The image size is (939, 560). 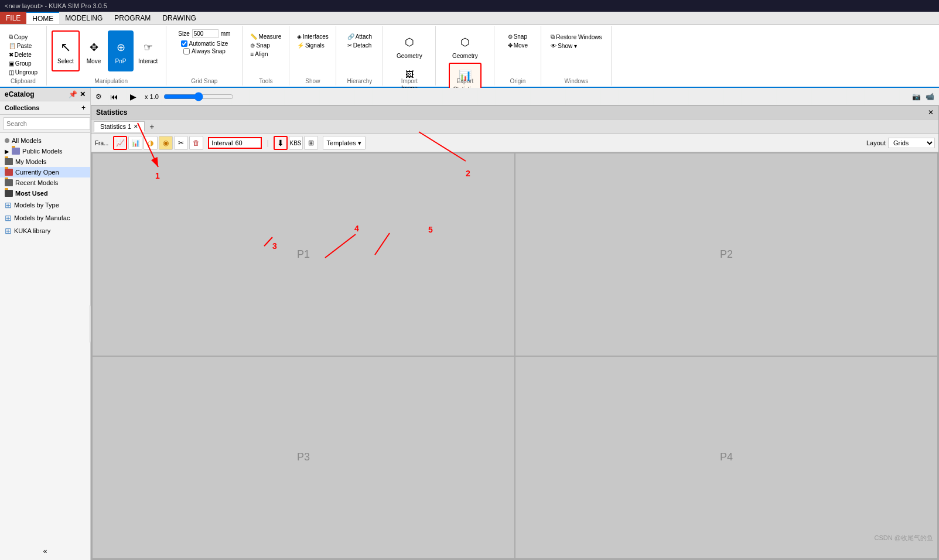 I want to click on menu-program: PROGRAM, so click(x=132, y=18).